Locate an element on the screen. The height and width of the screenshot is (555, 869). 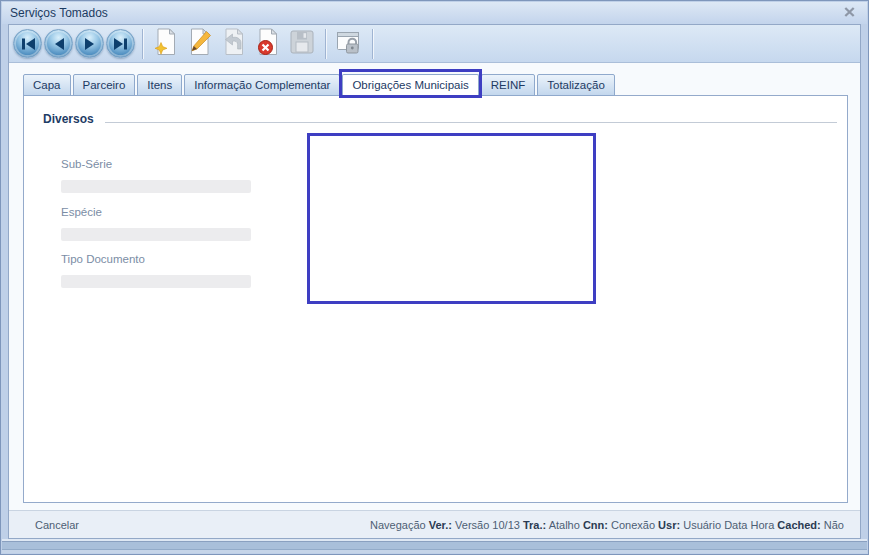
edit-record-button is located at coordinates (200, 44).